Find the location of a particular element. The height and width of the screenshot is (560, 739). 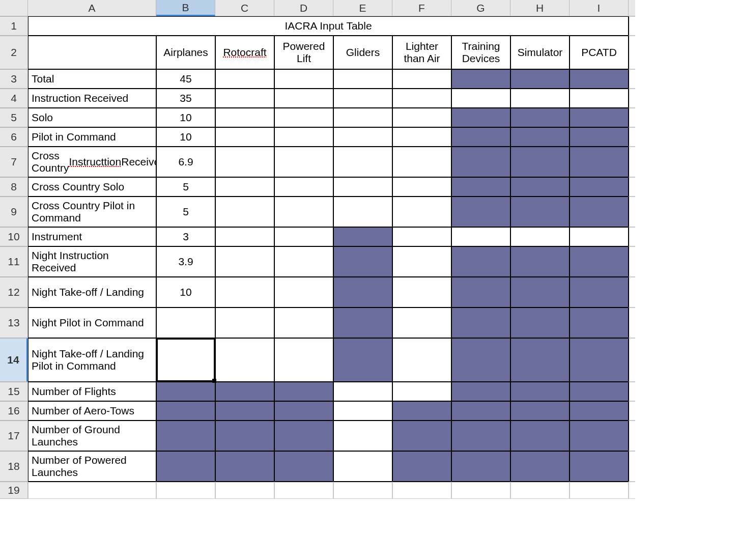

cell-F8 is located at coordinates (422, 187).